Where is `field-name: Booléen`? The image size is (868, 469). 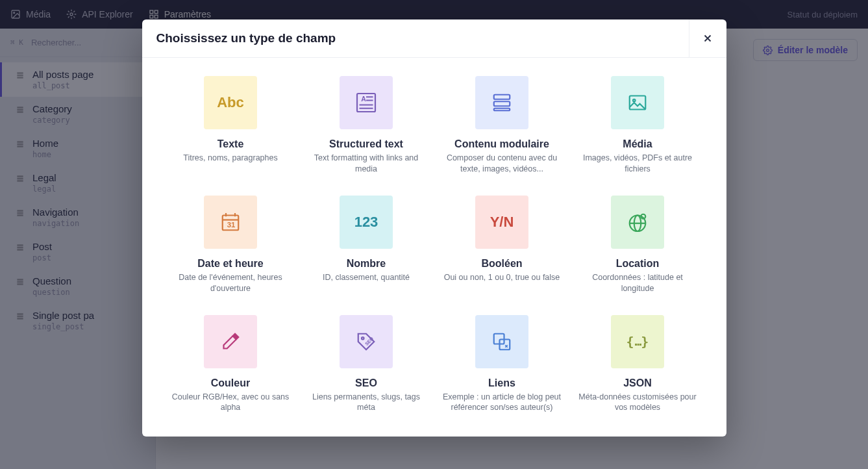 field-name: Booléen is located at coordinates (501, 264).